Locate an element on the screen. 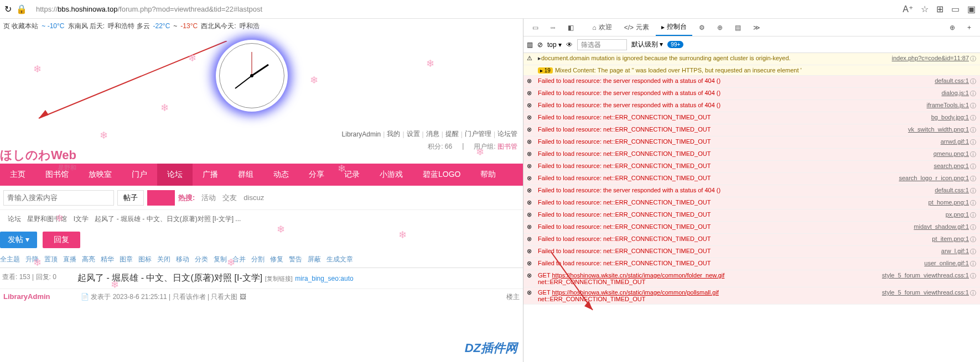 The height and width of the screenshot is (362, 980). tab-more-icon: ⚙ is located at coordinates (702, 28).